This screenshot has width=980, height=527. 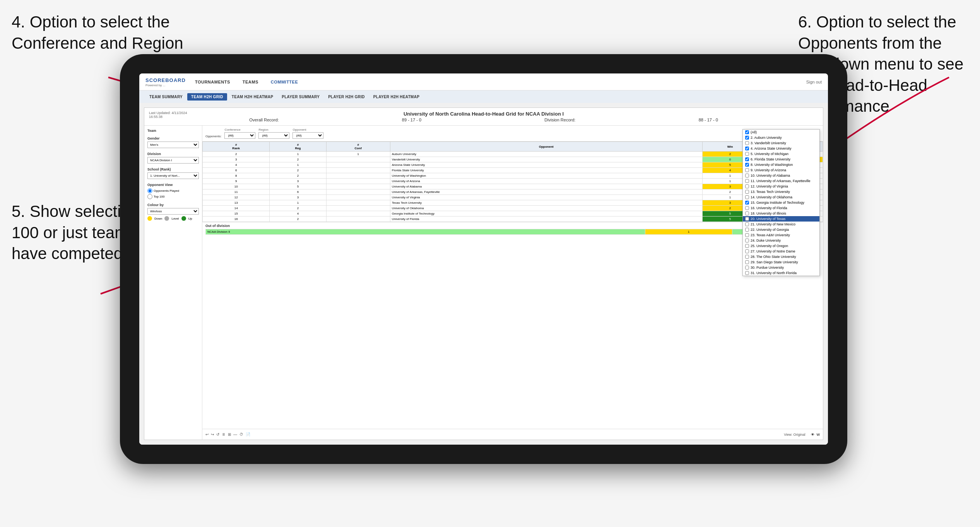 What do you see at coordinates (795, 435) in the screenshot?
I see `view-label: View: Original` at bounding box center [795, 435].